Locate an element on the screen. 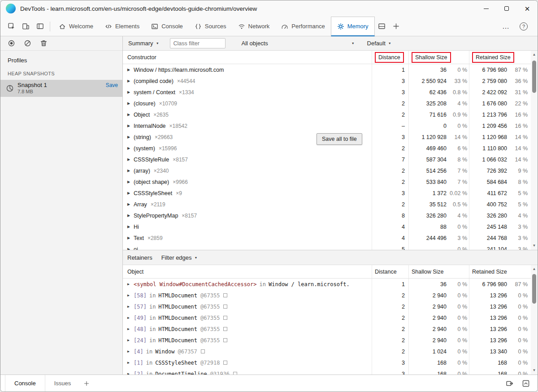  perspective-select: Summary ▼ is located at coordinates (143, 43).